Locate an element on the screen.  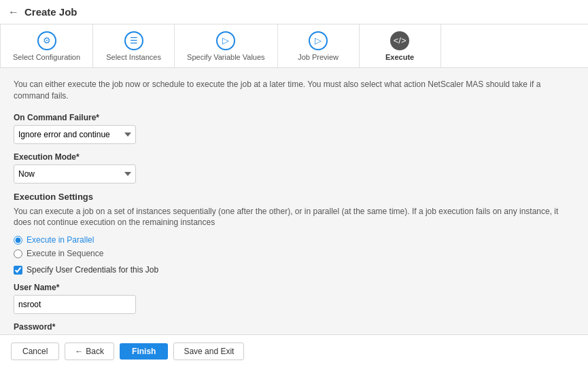
execution-mode-select: Now Schedule is located at coordinates (75, 174).